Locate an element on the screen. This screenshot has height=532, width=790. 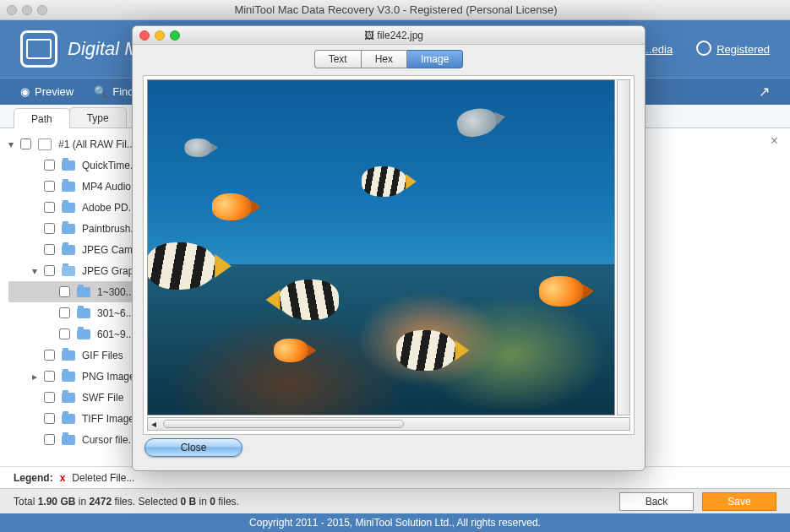
modal-minimize-traffic-light is located at coordinates (160, 35).